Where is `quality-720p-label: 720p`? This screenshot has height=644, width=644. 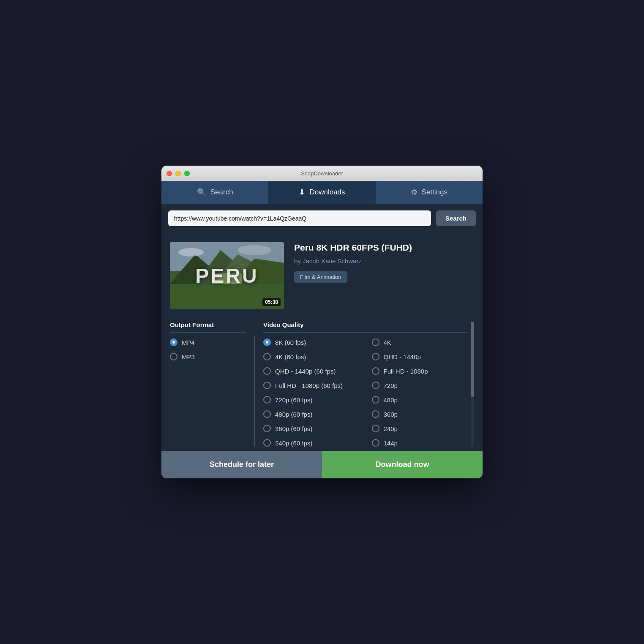 quality-720p-label: 720p is located at coordinates (390, 385).